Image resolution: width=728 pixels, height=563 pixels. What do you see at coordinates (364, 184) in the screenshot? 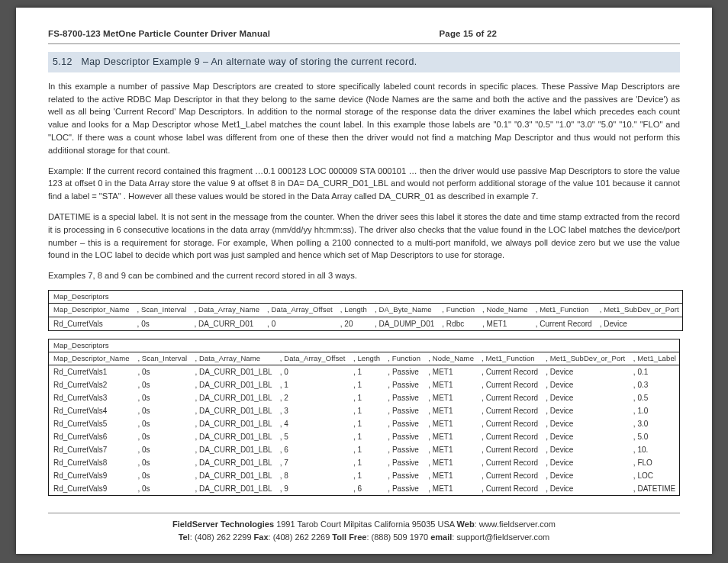
I see `paragraph: Example: If the current record contained…` at bounding box center [364, 184].